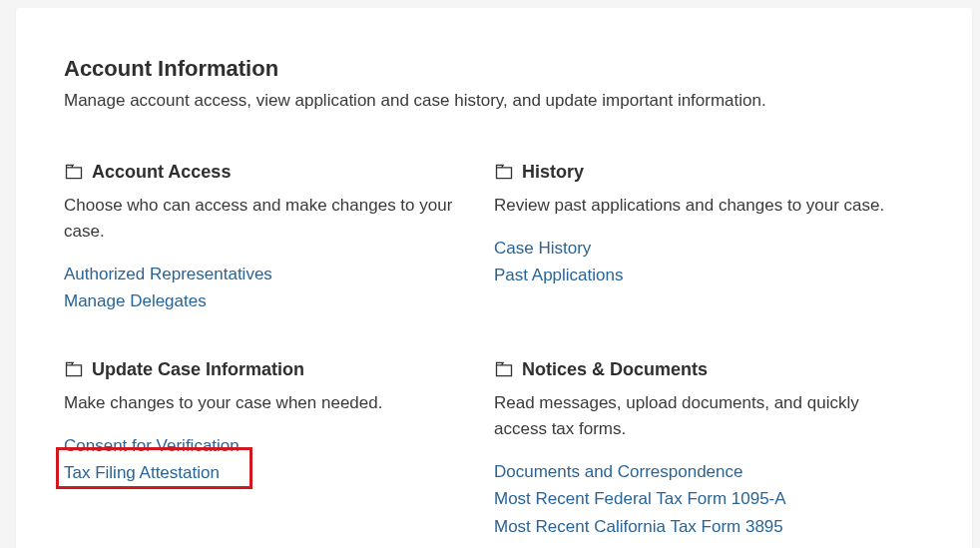 This screenshot has width=980, height=548. What do you see at coordinates (267, 445) in the screenshot?
I see `link-consent-verification: Consent for Verification` at bounding box center [267, 445].